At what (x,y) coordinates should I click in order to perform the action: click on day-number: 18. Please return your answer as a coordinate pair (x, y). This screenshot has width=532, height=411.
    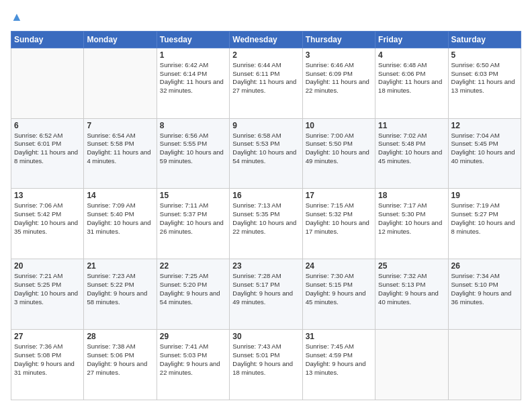
    Looking at the image, I should click on (411, 195).